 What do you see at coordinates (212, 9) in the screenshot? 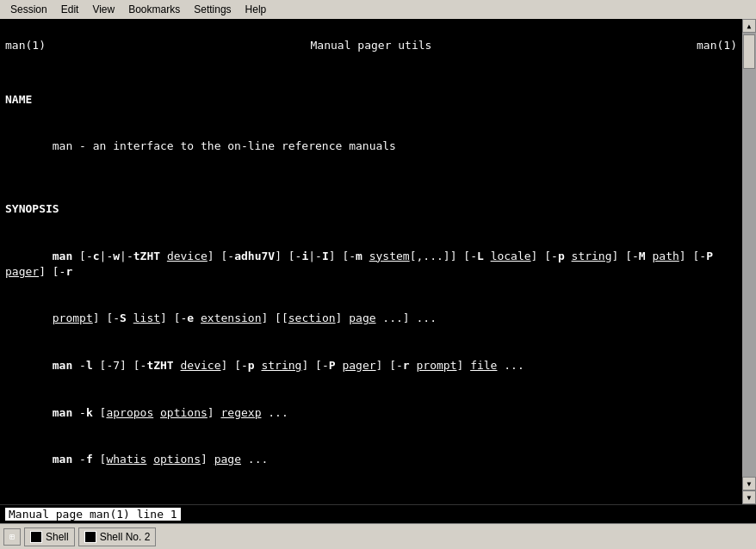
I see `menu-settings: Settings` at bounding box center [212, 9].